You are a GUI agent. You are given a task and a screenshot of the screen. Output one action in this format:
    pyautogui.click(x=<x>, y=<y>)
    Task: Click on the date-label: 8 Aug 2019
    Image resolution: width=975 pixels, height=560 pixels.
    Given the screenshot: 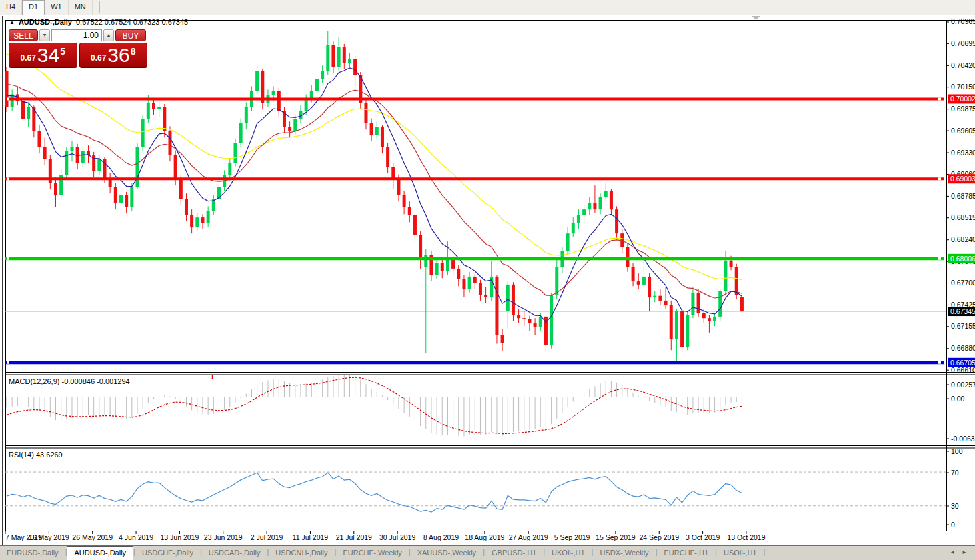 What is the action you would take?
    pyautogui.click(x=441, y=537)
    